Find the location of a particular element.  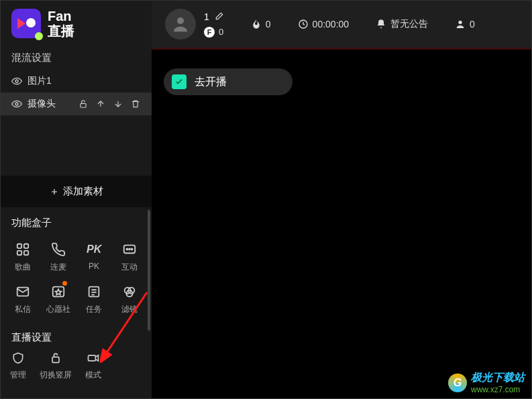

logo-text: Fan 直播 is located at coordinates (61, 23).